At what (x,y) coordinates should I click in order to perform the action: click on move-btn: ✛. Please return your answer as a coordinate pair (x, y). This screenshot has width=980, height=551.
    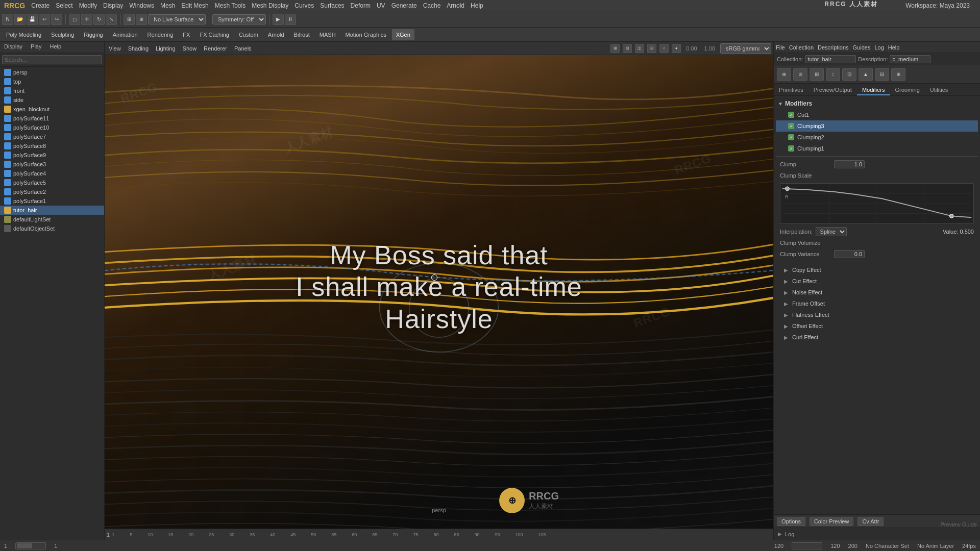
    Looking at the image, I should click on (87, 19).